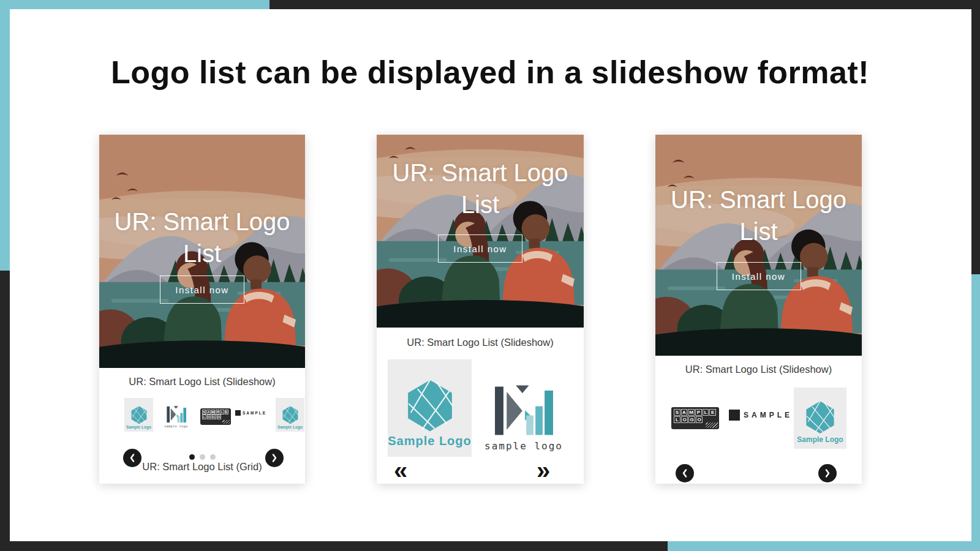 The height and width of the screenshot is (551, 980). Describe the element at coordinates (827, 473) in the screenshot. I see `carousel-next-button` at that location.